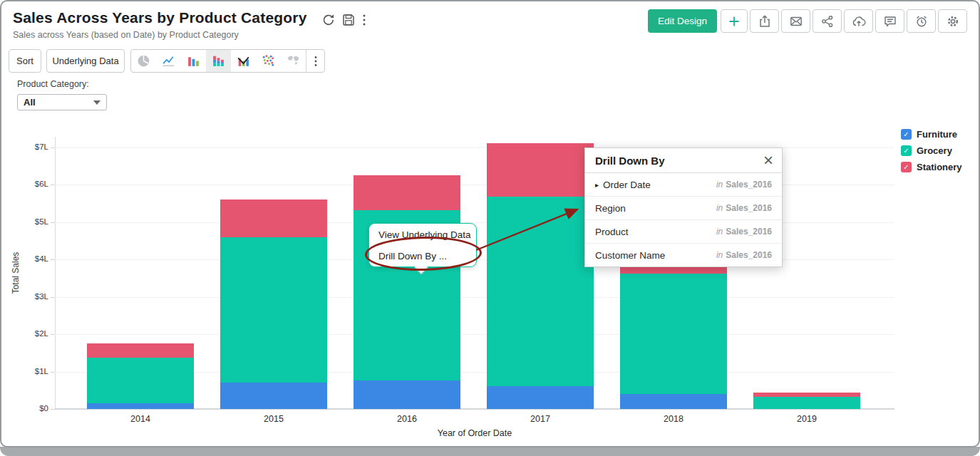 Image resolution: width=980 pixels, height=456 pixels. I want to click on y-tick-label: $0, so click(34, 408).